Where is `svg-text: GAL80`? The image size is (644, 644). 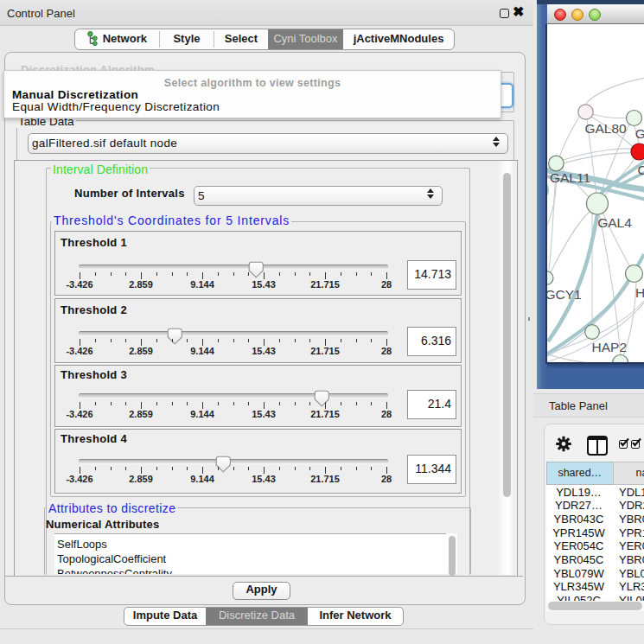
svg-text: GAL80 is located at coordinates (605, 128).